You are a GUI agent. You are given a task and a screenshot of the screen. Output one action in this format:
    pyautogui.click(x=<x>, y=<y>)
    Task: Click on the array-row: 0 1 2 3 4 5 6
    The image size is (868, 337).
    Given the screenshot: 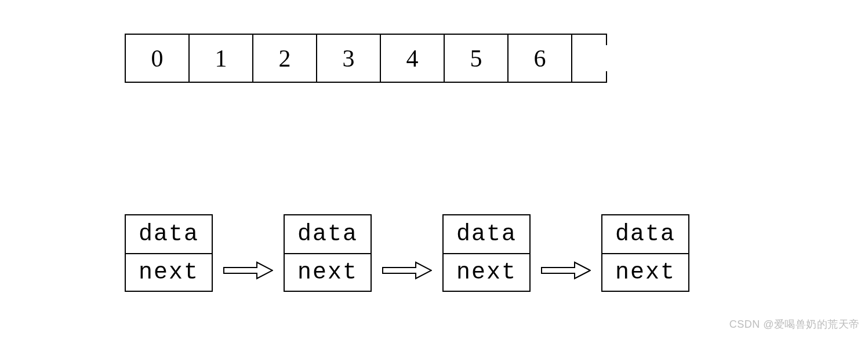 What is the action you would take?
    pyautogui.click(x=365, y=58)
    